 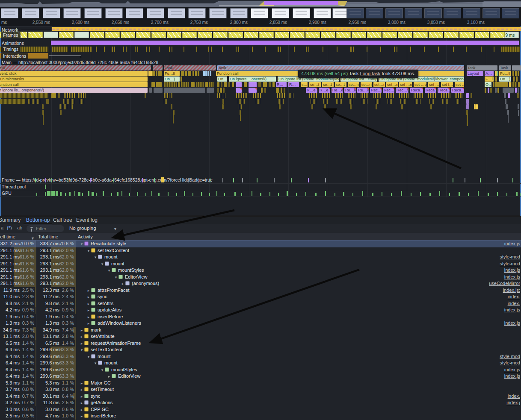 What do you see at coordinates (260, 317) in the screenshot?
I see `table-row: 1.9 ms0.4 %1.9 ms0.4 %▸insertBefore` at bounding box center [260, 317].